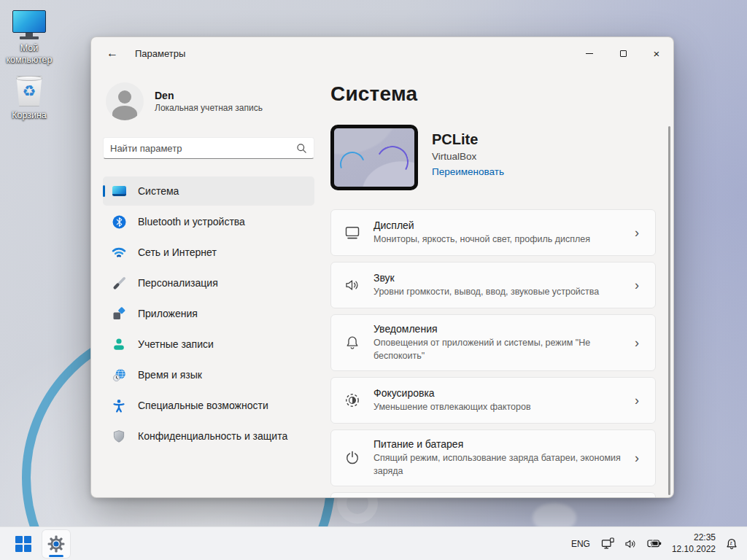 The width and height of the screenshot is (747, 560). What do you see at coordinates (119, 436) in the screenshot?
I see `privacy-shield-icon` at bounding box center [119, 436].